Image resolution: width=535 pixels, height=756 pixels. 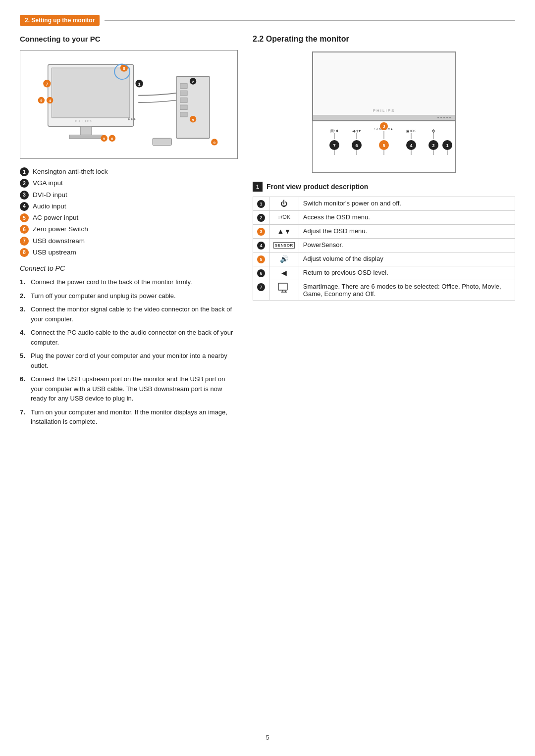 What do you see at coordinates (261, 232) in the screenshot?
I see `num-badge-3: 3` at bounding box center [261, 232].